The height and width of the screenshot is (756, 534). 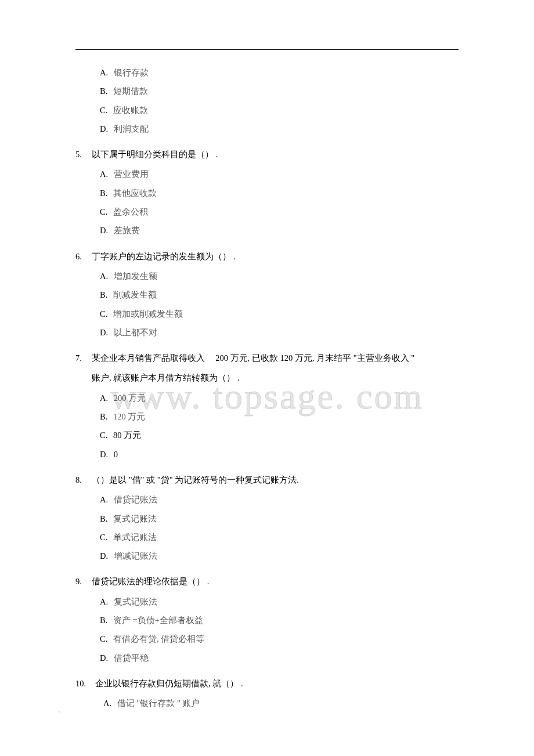 I want to click on q5-option-b: B. 其他应收款, so click(x=279, y=193).